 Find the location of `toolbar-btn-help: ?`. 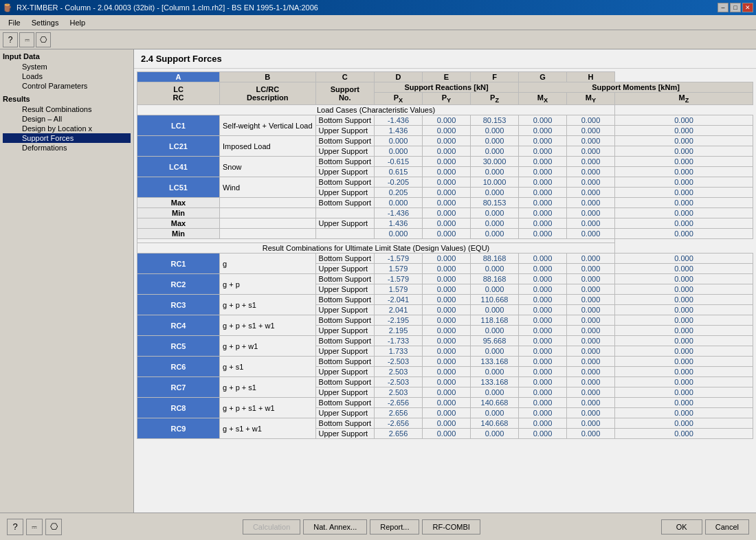

toolbar-btn-help: ? is located at coordinates (10, 40).